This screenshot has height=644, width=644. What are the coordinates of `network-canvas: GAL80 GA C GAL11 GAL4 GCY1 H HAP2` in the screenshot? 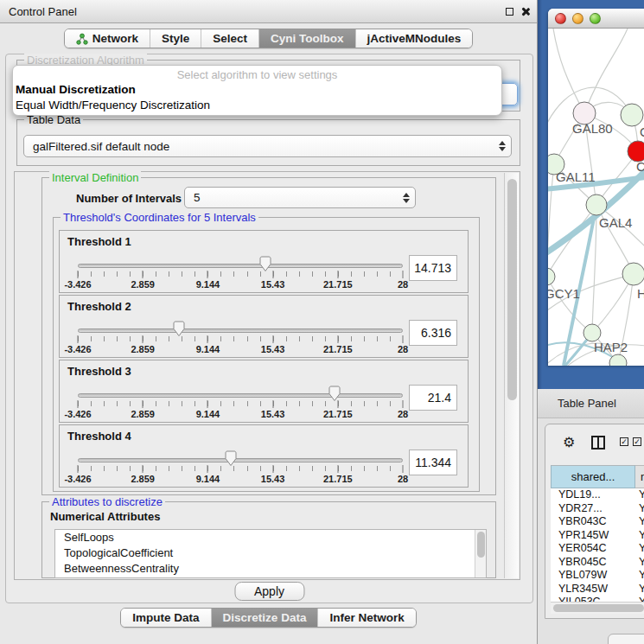 It's located at (596, 197).